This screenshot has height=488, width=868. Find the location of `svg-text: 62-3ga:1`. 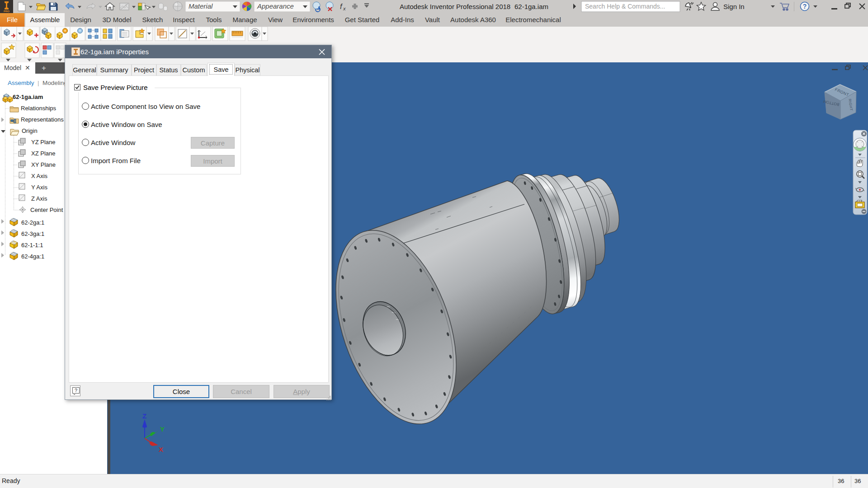

svg-text: 62-3ga:1 is located at coordinates (33, 234).